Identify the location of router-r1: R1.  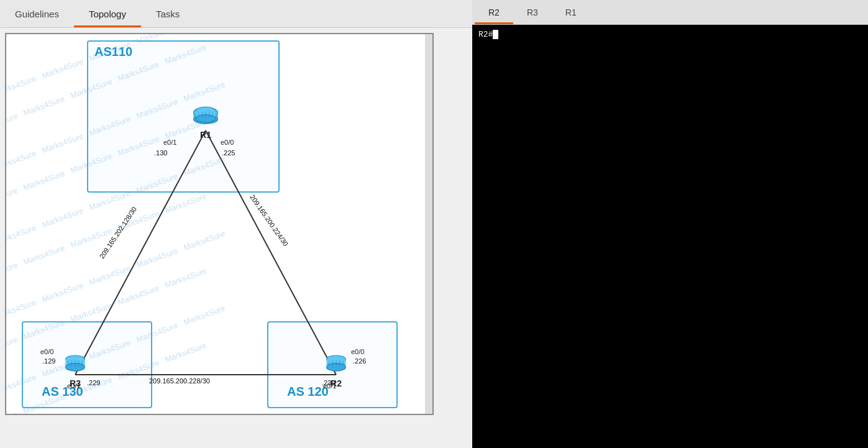
(206, 121).